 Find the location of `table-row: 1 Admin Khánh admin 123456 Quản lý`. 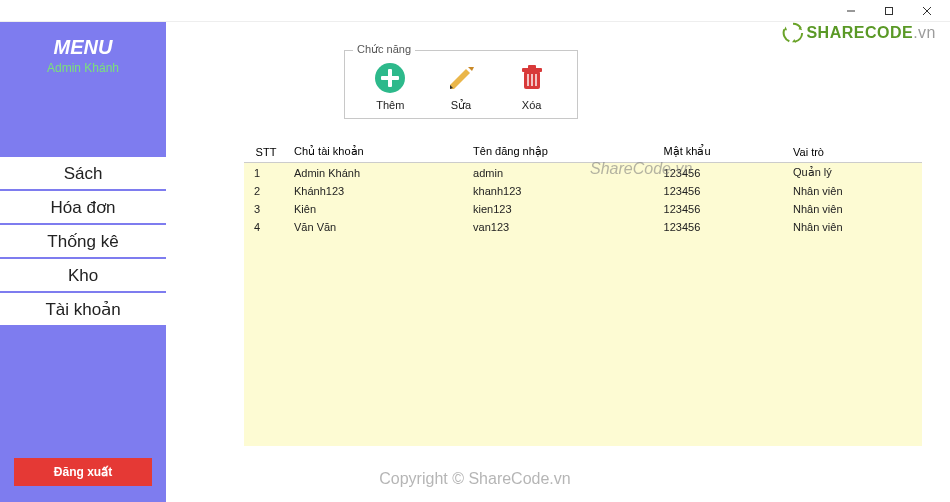

table-row: 1 Admin Khánh admin 123456 Quản lý is located at coordinates (583, 173).